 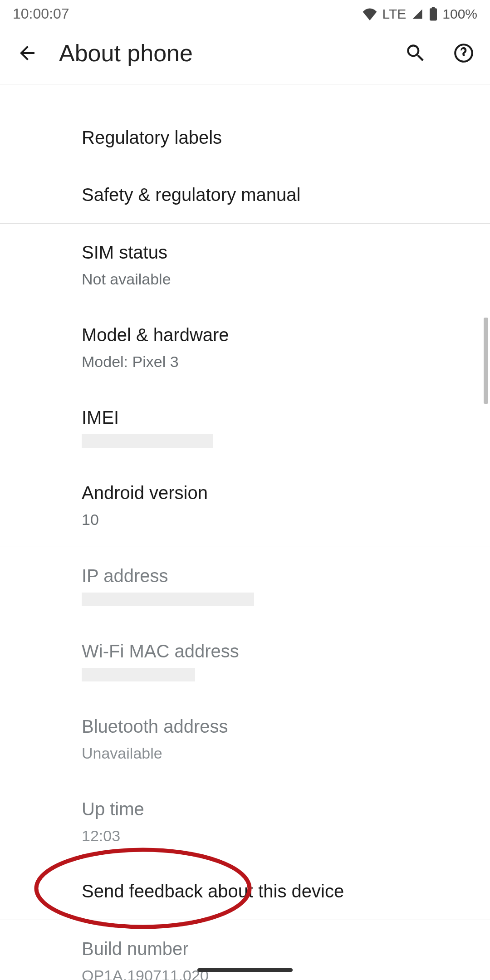 I want to click on scrollbar-thumb, so click(x=486, y=361).